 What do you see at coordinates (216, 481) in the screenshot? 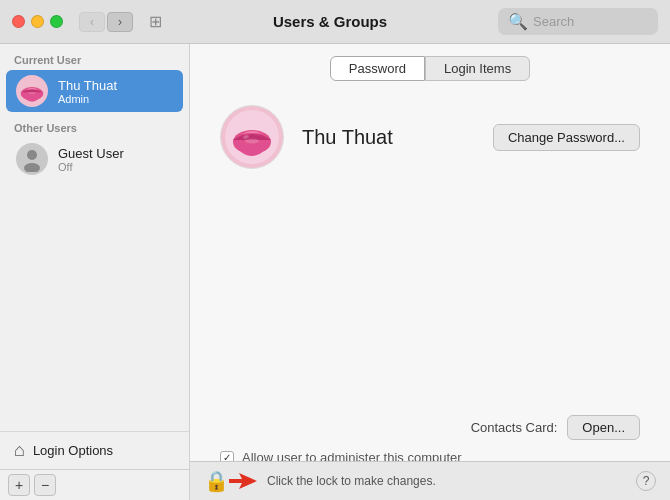
I see `lock-icon: 🔒` at bounding box center [216, 481].